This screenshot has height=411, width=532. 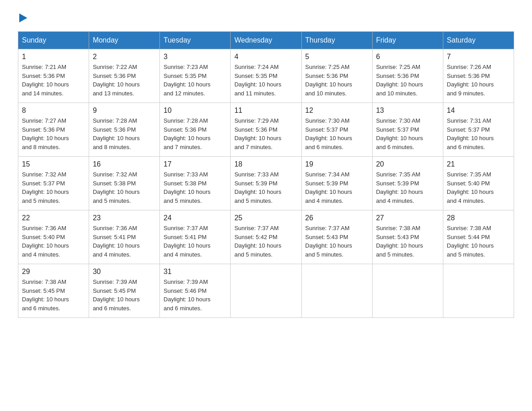 I want to click on day-info: Sunrise: 7:26 AM Sunset: 5:36 PM Dayligh…, so click(x=478, y=80).